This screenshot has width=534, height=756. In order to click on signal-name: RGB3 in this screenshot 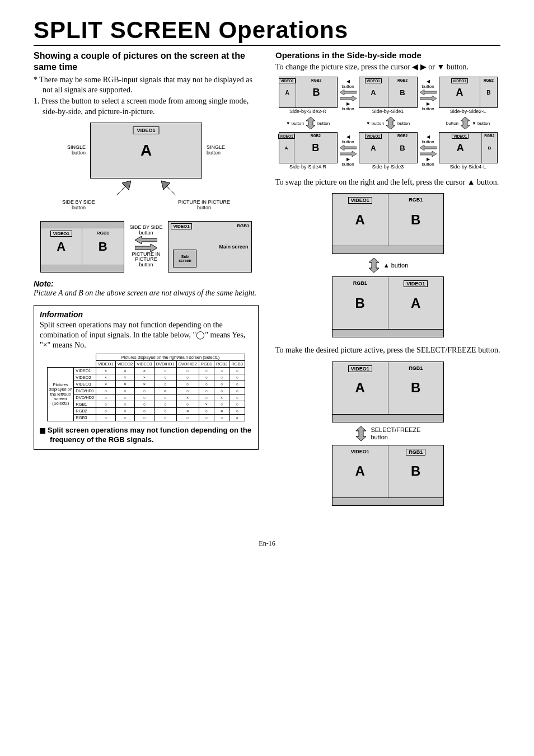, I will do `click(85, 418)`.